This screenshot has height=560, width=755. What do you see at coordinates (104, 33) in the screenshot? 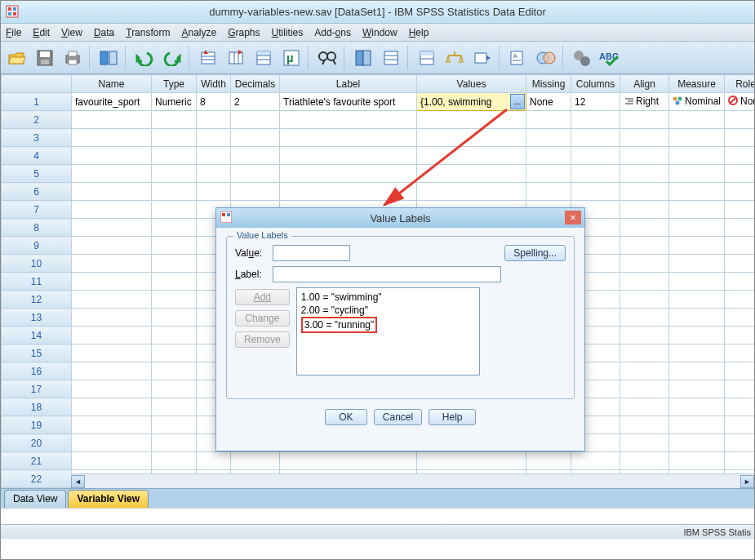
I see `menu-data: Data` at bounding box center [104, 33].